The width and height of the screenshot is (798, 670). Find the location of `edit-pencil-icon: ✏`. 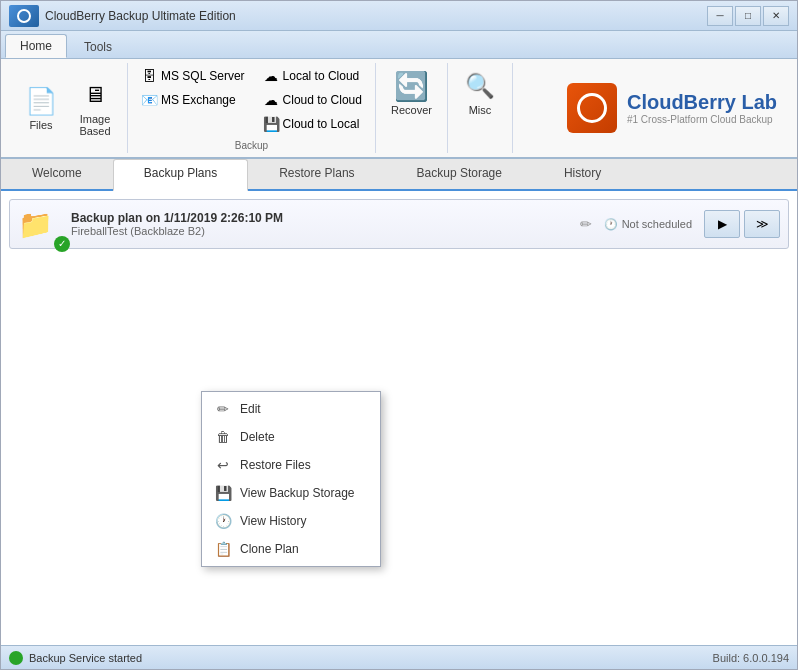

edit-pencil-icon: ✏ is located at coordinates (586, 224).